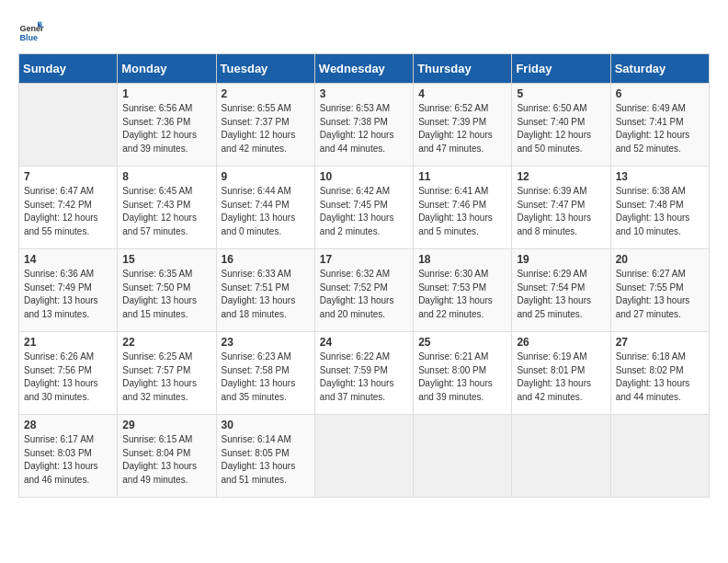  Describe the element at coordinates (357, 390) in the screenshot. I see `daylight-text: Daylight: 13 hours and 37 minutes.` at that location.